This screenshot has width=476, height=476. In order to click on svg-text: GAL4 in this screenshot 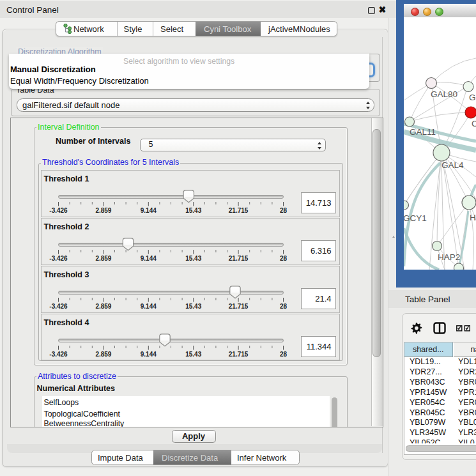, I will do `click(452, 165)`.